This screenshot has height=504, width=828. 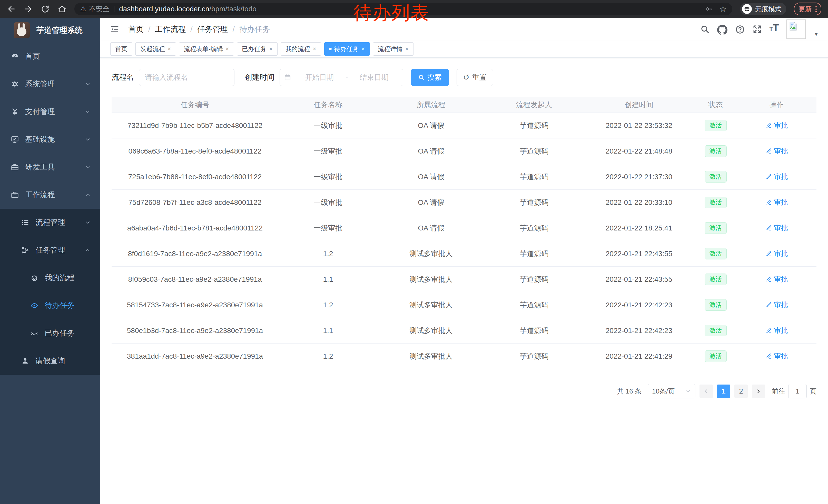 I want to click on avatar, so click(x=796, y=29).